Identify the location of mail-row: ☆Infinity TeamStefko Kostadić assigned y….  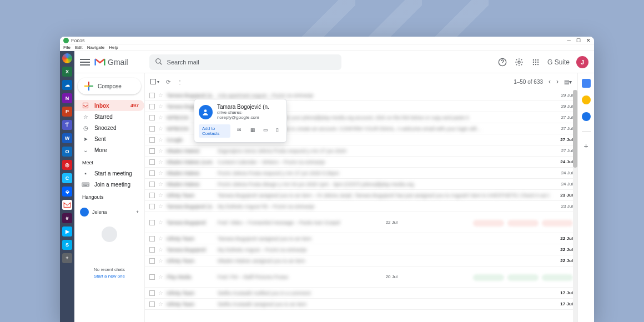
(361, 304).